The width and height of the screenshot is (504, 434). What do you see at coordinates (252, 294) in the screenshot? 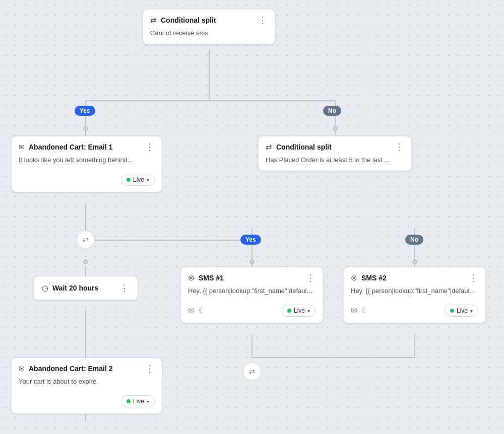
I see `sms1-body: Hey, {{ person|lookup:"first_name"|defau…` at bounding box center [252, 294].